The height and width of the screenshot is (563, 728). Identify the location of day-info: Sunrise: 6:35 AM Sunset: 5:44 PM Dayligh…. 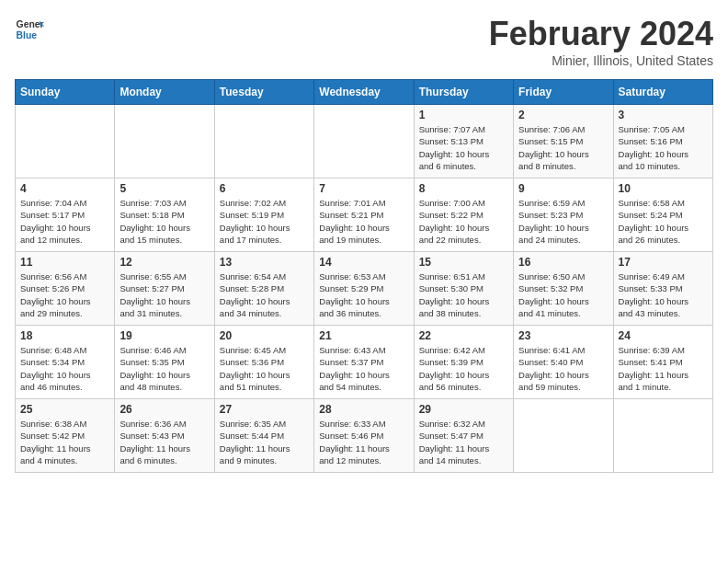
(265, 442).